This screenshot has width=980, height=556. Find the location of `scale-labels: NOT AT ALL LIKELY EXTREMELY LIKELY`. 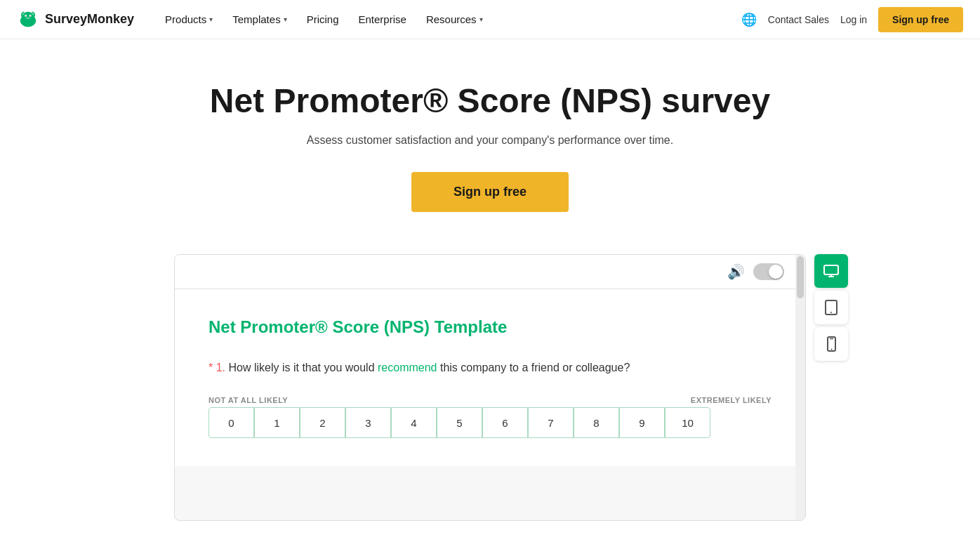

scale-labels: NOT AT ALL LIKELY EXTREMELY LIKELY is located at coordinates (490, 400).